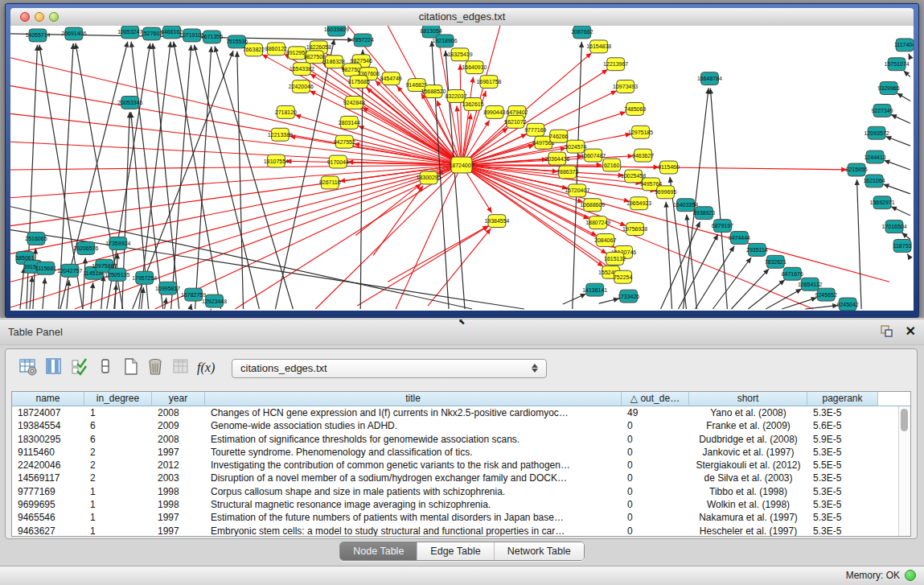  What do you see at coordinates (462, 426) in the screenshot?
I see `table-row: 1938455462009Genome-wide association stu…` at bounding box center [462, 426].